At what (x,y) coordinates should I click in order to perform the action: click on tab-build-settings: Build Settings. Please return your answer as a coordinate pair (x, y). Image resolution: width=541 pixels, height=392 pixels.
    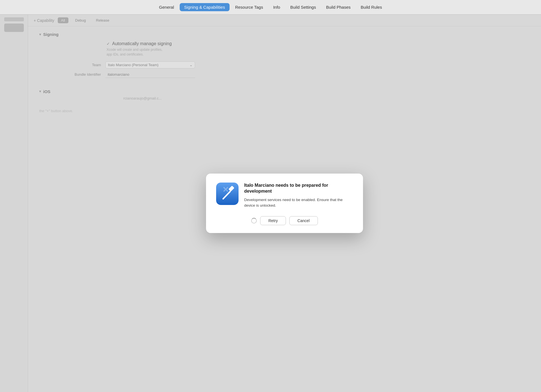
    Looking at the image, I should click on (303, 7).